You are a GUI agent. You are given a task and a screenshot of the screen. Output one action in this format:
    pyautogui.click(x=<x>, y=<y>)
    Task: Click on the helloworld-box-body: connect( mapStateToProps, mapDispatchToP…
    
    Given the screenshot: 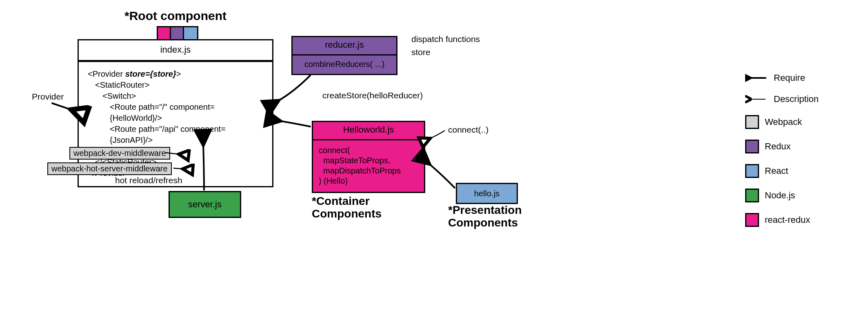 What is the action you would take?
    pyautogui.click(x=369, y=166)
    